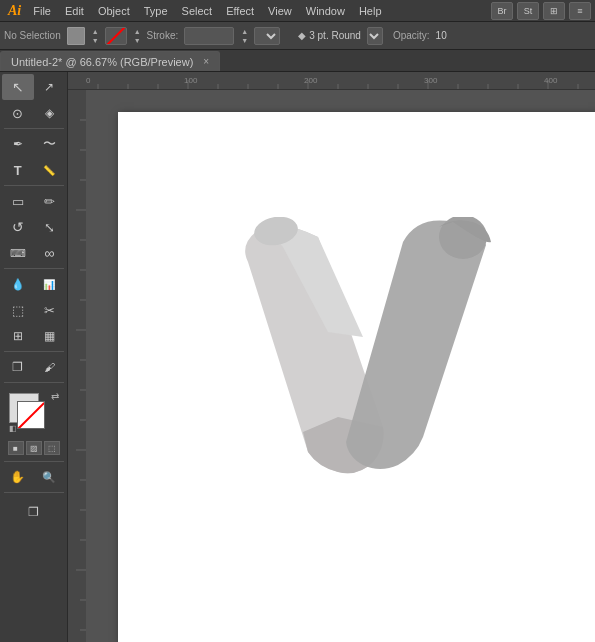 The height and width of the screenshot is (642, 595). I want to click on svg-text: 400, so click(551, 80).